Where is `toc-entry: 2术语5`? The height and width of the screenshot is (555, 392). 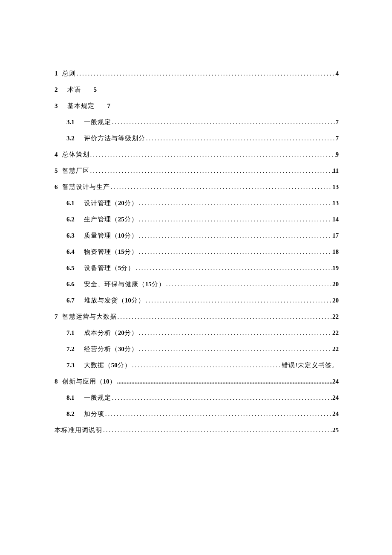 toc-entry: 2术语5 is located at coordinates (197, 90).